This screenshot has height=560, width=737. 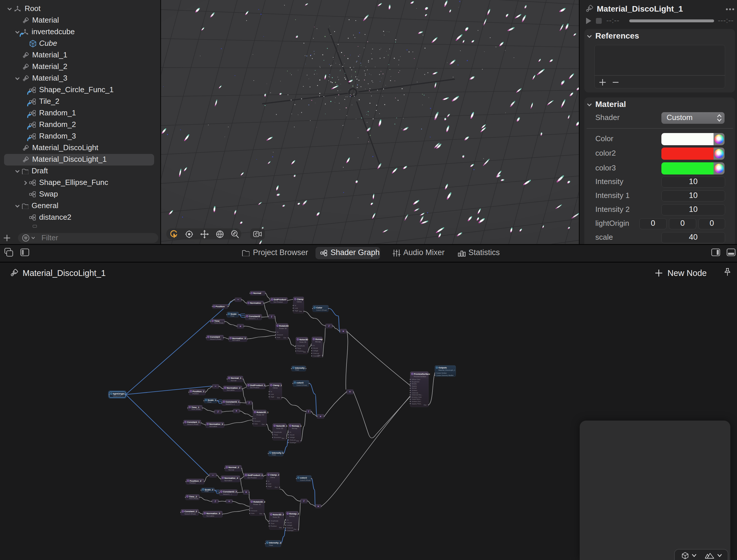 What do you see at coordinates (277, 385) in the screenshot?
I see `svg-text: Clamp_1` at bounding box center [277, 385].